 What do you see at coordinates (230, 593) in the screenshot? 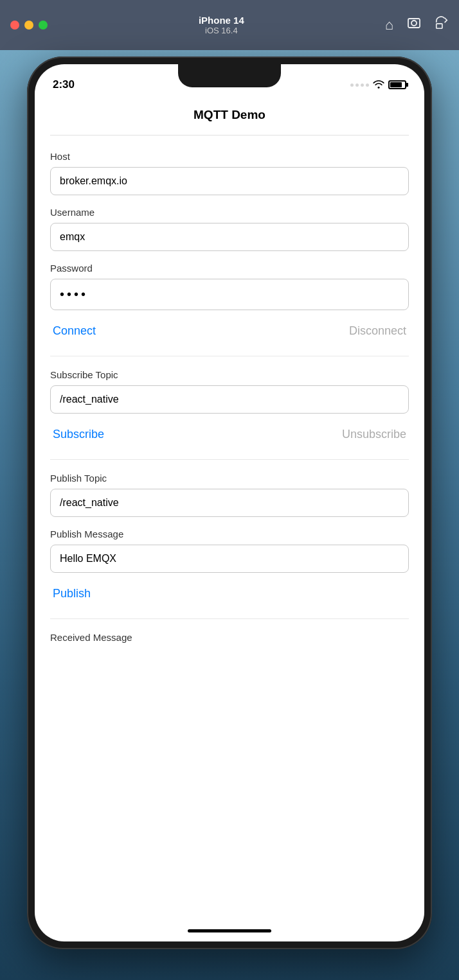
I see `publish-row: Publish` at bounding box center [230, 593].